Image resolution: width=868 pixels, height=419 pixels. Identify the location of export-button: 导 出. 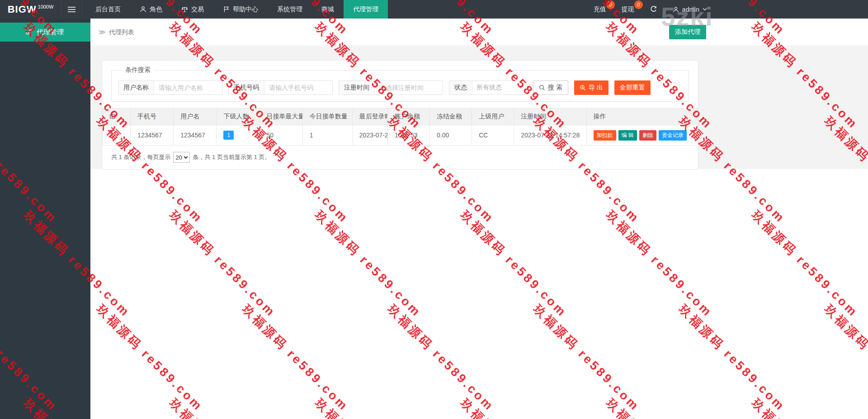
(591, 88).